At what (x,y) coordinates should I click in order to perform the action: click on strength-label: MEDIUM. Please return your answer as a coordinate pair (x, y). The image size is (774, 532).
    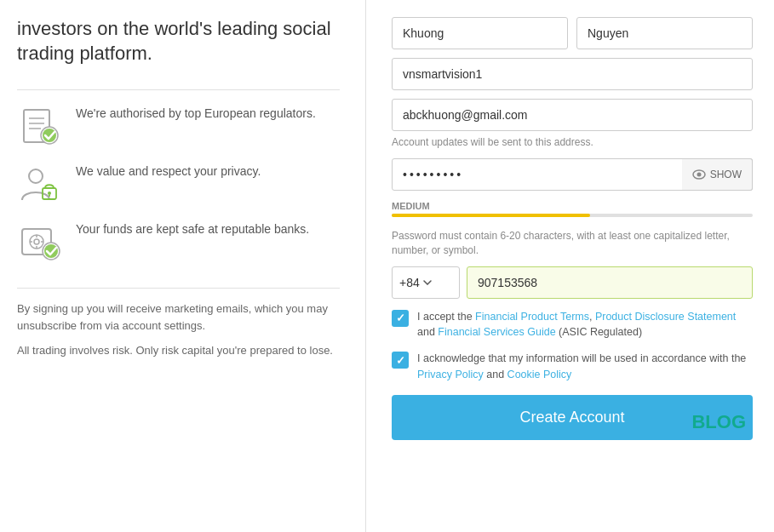
    Looking at the image, I should click on (572, 206).